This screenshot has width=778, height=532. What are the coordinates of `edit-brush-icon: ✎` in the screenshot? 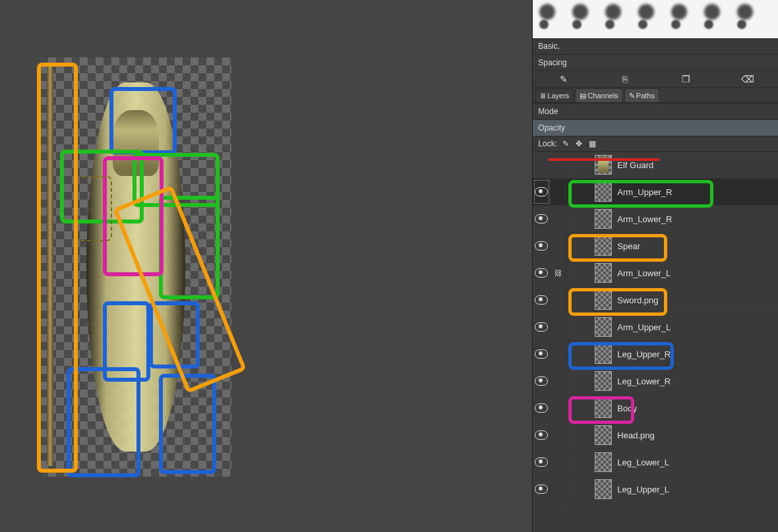 It's located at (564, 79).